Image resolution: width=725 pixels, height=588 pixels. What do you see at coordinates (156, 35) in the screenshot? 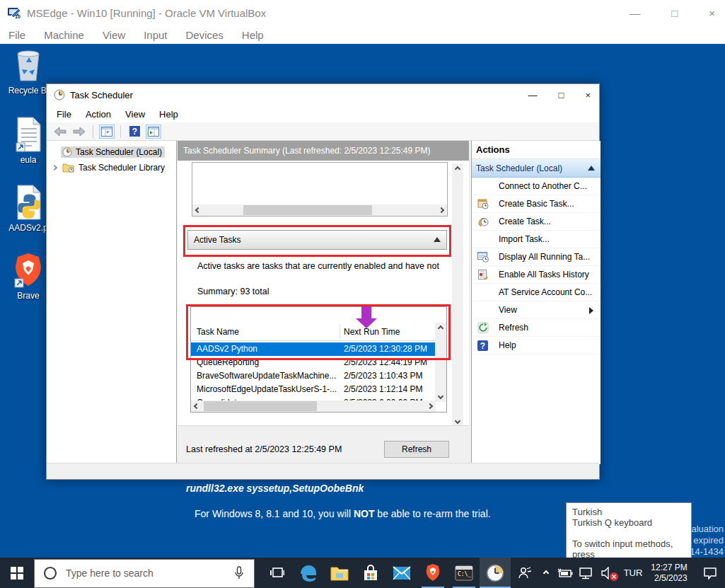
I see `vbox-menu-input: Input` at bounding box center [156, 35].